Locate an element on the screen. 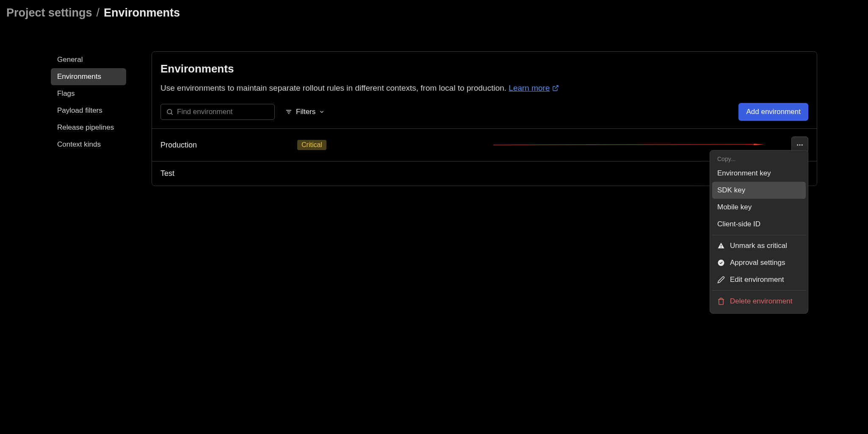 Image resolution: width=868 pixels, height=434 pixels. environment-name: Test is located at coordinates (229, 174).